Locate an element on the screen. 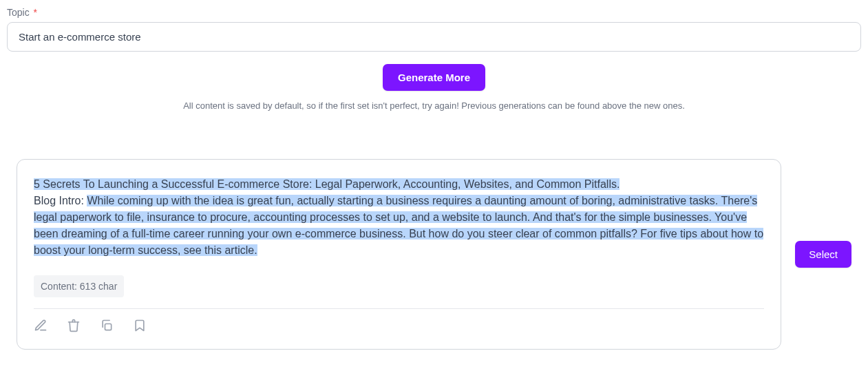  copy-icon is located at coordinates (107, 326).